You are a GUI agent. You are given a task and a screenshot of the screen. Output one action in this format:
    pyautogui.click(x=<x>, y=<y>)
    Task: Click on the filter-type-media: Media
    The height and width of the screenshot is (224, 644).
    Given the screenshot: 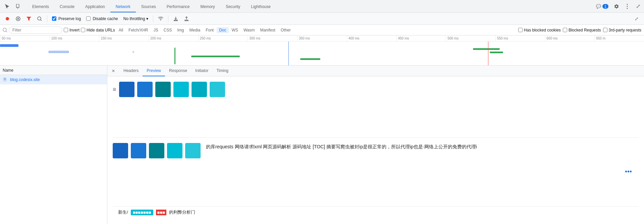 What is the action you would take?
    pyautogui.click(x=195, y=30)
    